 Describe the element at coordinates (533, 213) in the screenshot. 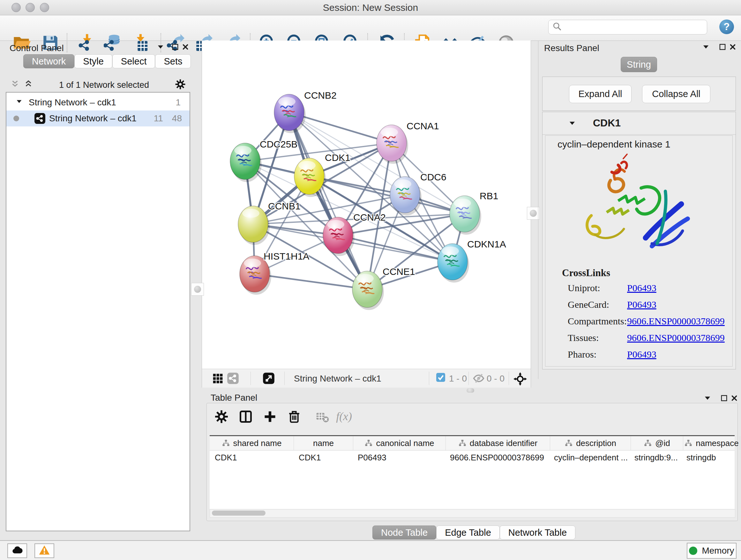

I see `right-splitter-handle` at that location.